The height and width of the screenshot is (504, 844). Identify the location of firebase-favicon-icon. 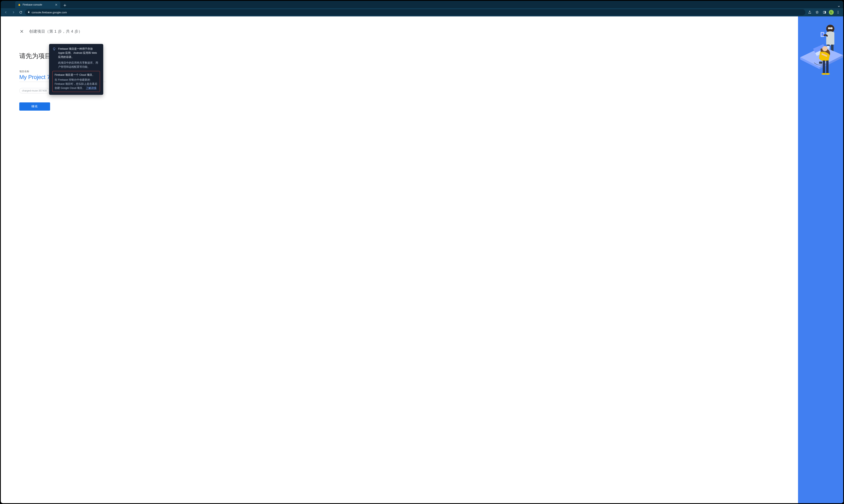
(19, 5).